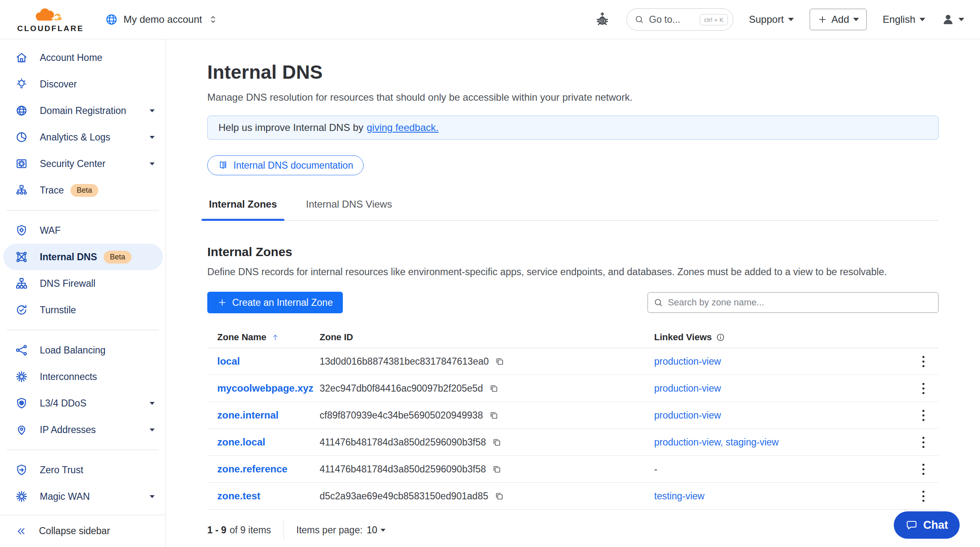 The image size is (980, 547). I want to click on sidebar-item-label: Analytics & Logs, so click(75, 138).